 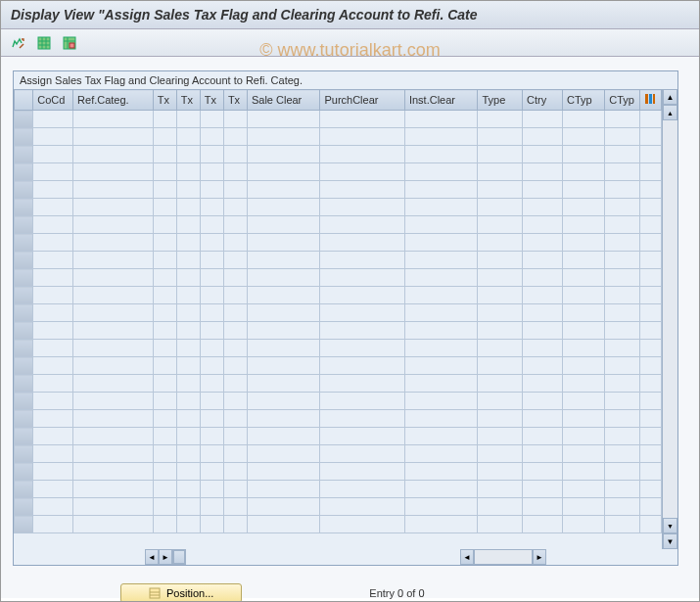 What do you see at coordinates (188, 100) in the screenshot?
I see `col-tx2: Tx` at bounding box center [188, 100].